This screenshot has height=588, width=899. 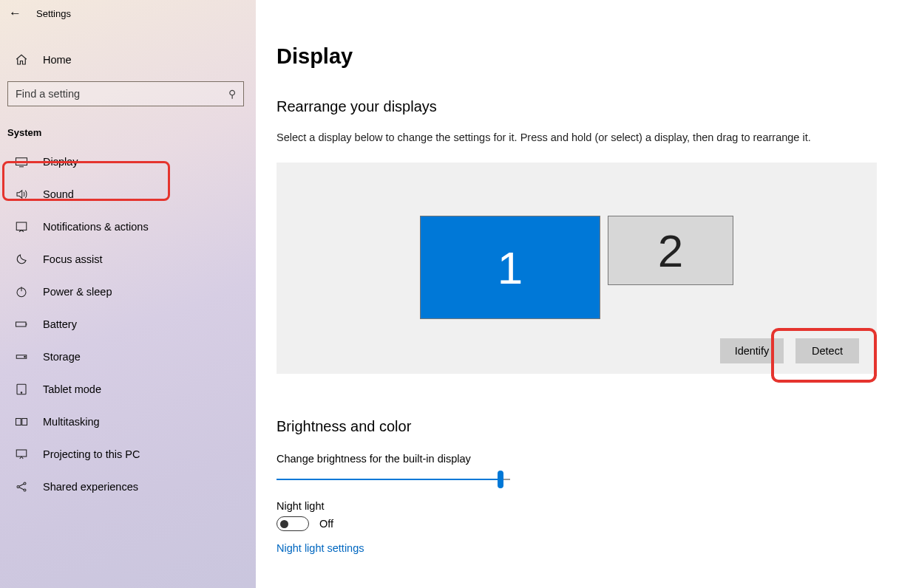 I want to click on sidebar-item-label: Power & sleep, so click(x=78, y=292).